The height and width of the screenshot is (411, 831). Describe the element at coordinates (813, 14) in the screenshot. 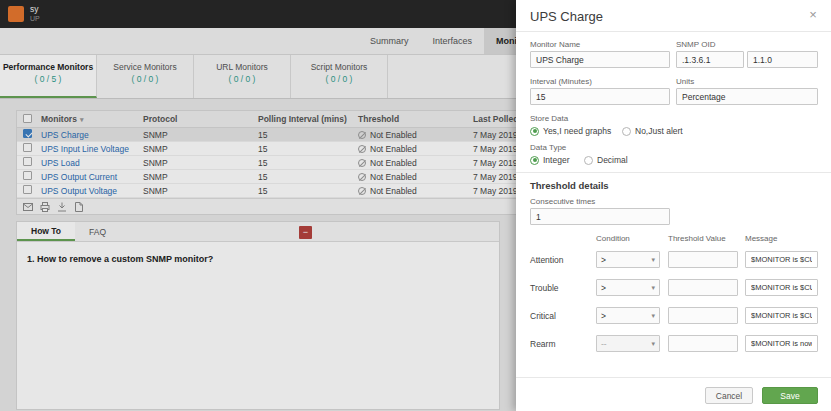

I see `close-icon: ×` at that location.